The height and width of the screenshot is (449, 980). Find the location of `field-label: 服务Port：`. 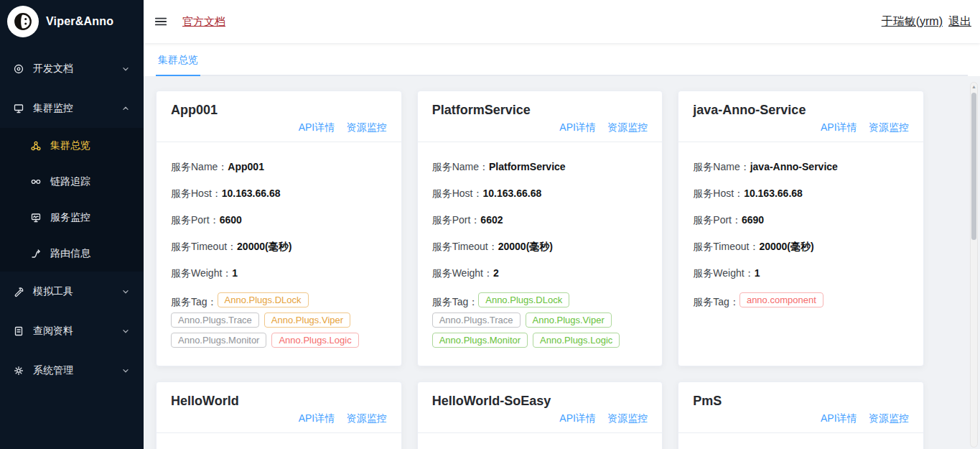

field-label: 服务Port： is located at coordinates (195, 220).